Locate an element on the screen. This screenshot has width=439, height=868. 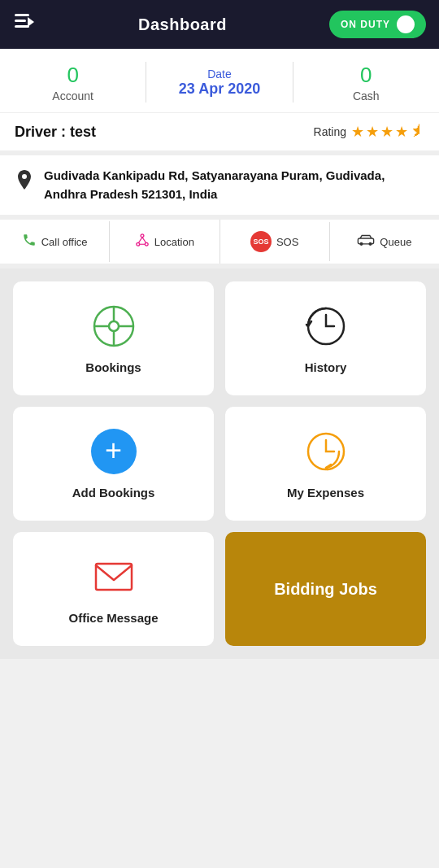
location-pin-icon is located at coordinates (24, 182).